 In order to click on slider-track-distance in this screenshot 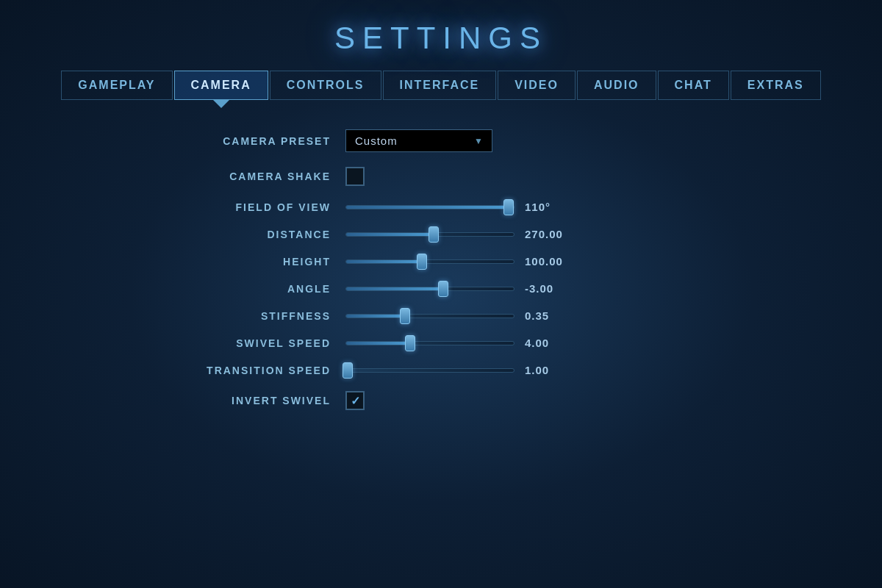, I will do `click(430, 234)`.